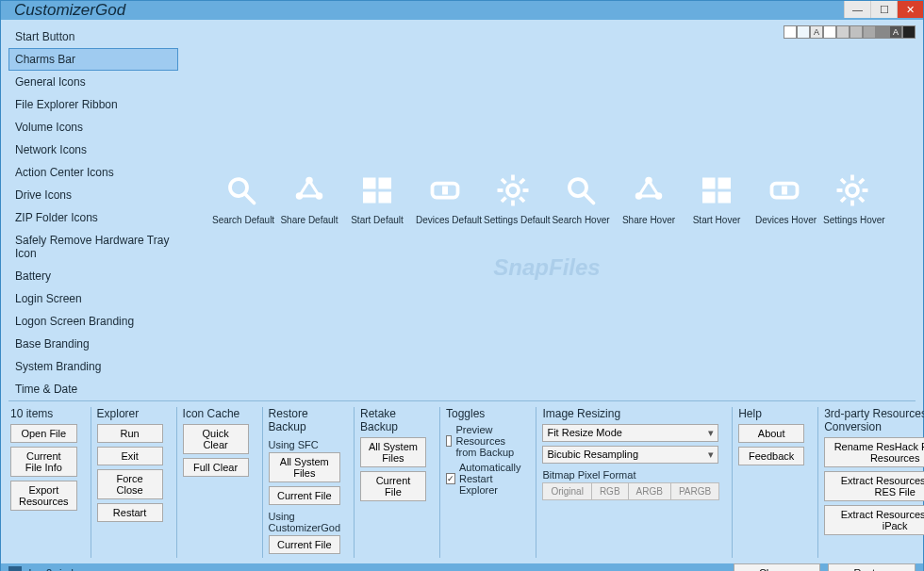  Describe the element at coordinates (93, 247) in the screenshot. I see `sidebar-item: Safely Remove Hardware Tray Icon` at that location.